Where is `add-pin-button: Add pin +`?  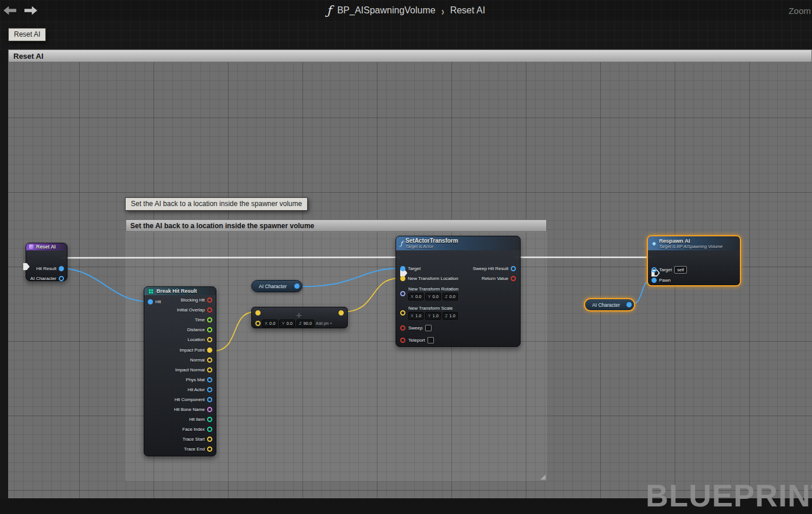 add-pin-button: Add pin + is located at coordinates (324, 324).